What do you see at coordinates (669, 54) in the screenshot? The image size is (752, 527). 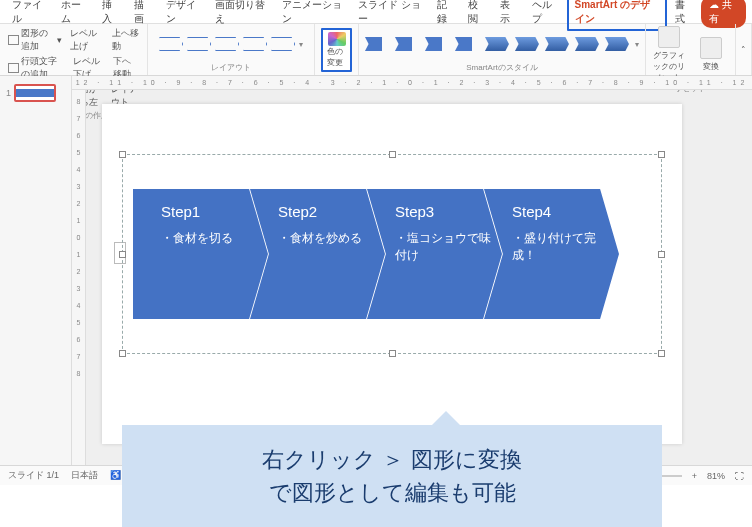 I see `reset-graphic-button: グラフィックのリセット` at bounding box center [669, 54].